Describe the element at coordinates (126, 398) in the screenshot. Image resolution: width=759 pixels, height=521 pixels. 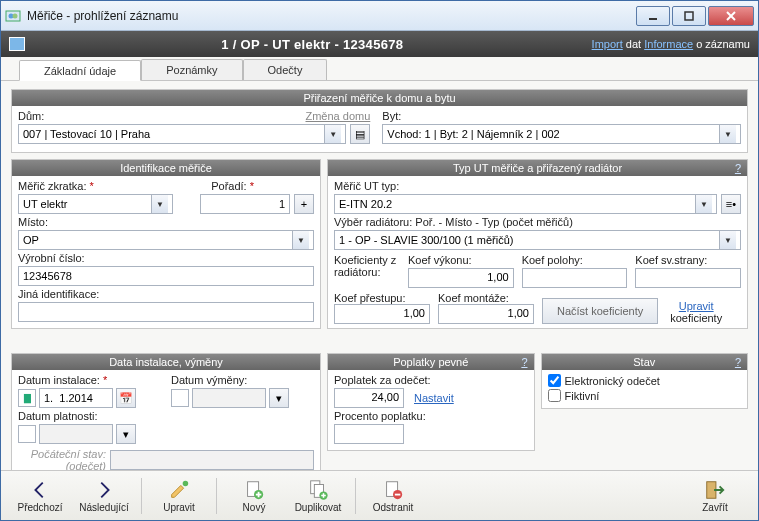
I see `install-date-picker-button: 📅` at that location.